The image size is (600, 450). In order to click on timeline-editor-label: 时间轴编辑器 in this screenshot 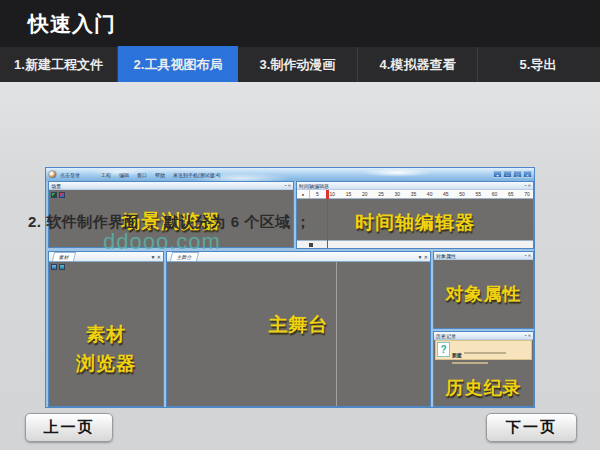, I will do `click(415, 223)`.